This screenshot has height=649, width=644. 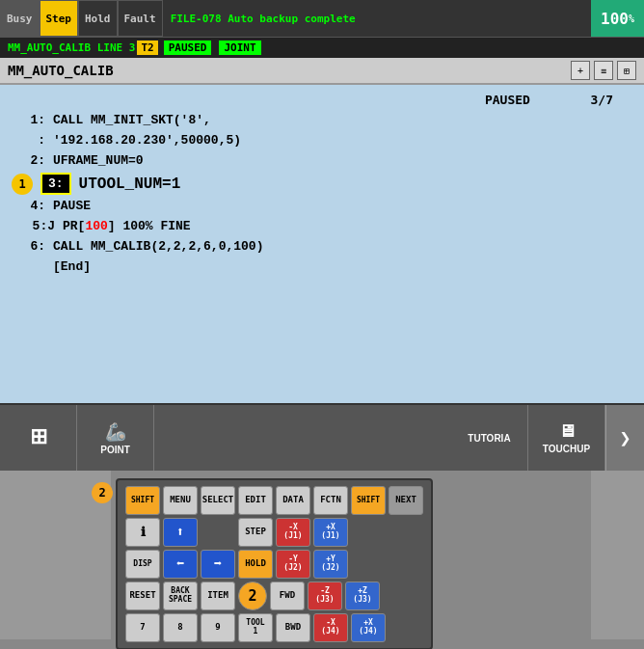 I want to click on code-line-4: 4: PAUSE, so click(x=322, y=206).